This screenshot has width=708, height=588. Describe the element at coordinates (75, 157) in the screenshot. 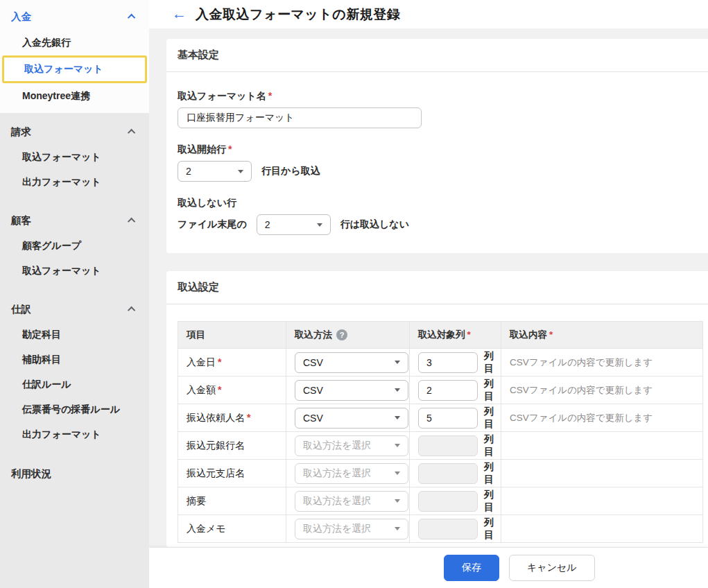

I see `sidebar-item-billing-import-format: 取込フォーマット` at that location.